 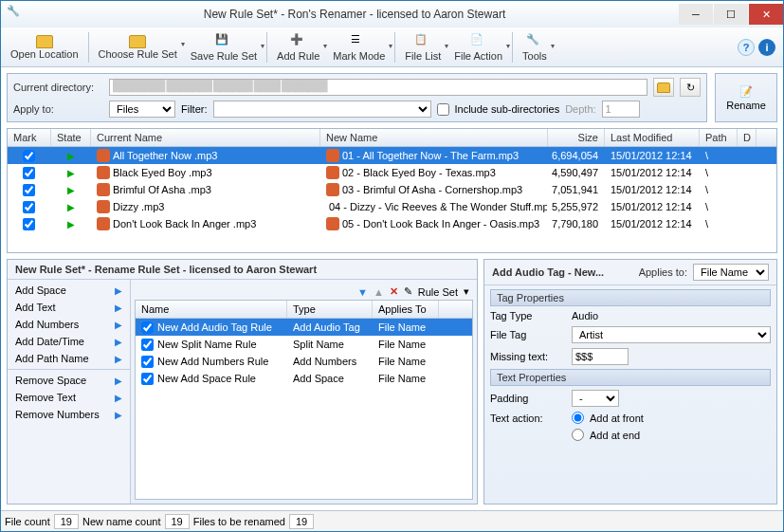 What do you see at coordinates (138, 207) in the screenshot?
I see `current-name: Dizzy .mp3` at bounding box center [138, 207].